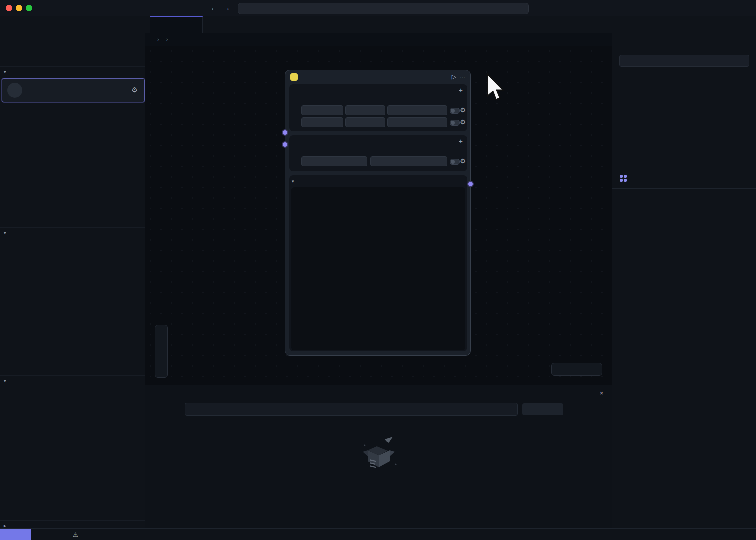 This screenshot has width=756, height=540. Describe the element at coordinates (378, 108) in the screenshot. I see `input-handles-panel: + ⚙` at that location.